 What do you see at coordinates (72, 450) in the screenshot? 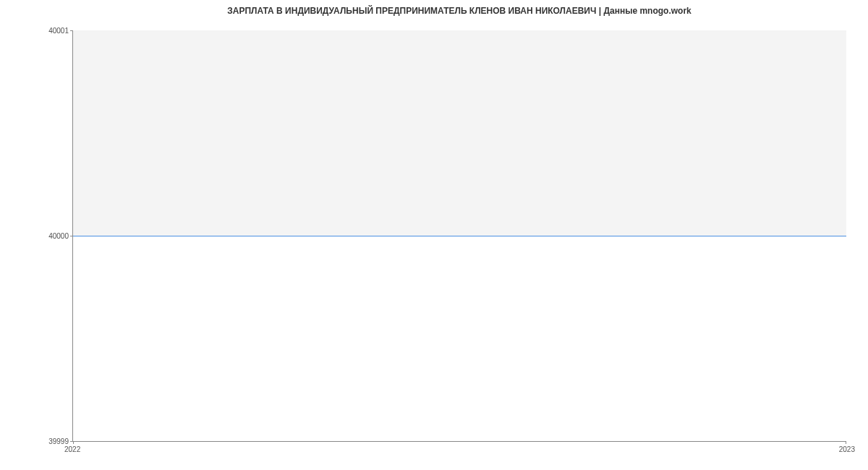
I see `x-tick-label: 2022` at bounding box center [72, 450].